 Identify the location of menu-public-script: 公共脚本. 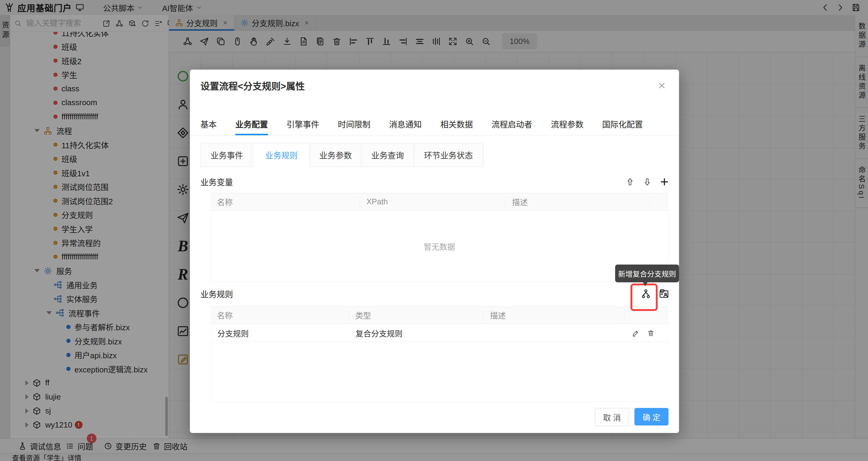
(123, 7).